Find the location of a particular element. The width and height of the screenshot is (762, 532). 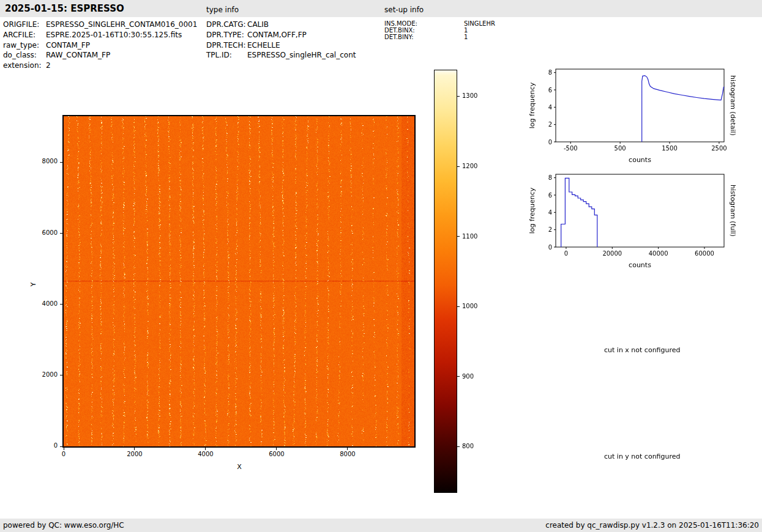

colorbar-tick-label: 1000 is located at coordinates (470, 306).